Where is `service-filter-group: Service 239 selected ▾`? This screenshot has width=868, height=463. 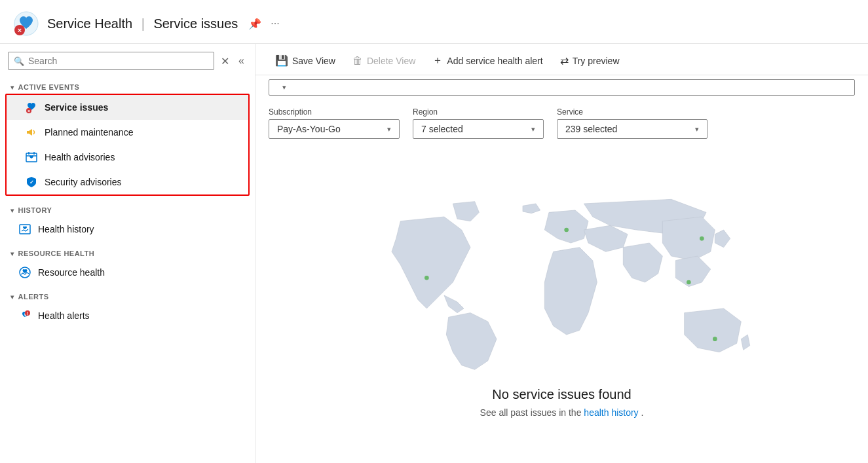
service-filter-group: Service 239 selected ▾ is located at coordinates (632, 123).